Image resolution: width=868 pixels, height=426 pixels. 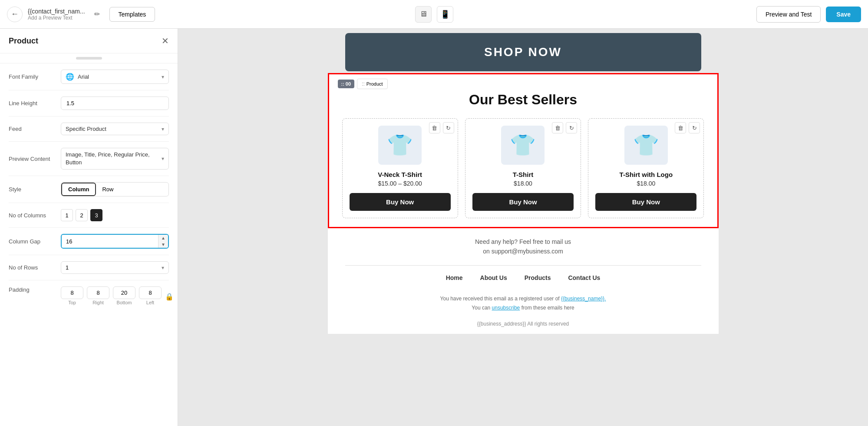 I want to click on padding-left-label: Left, so click(x=150, y=303).